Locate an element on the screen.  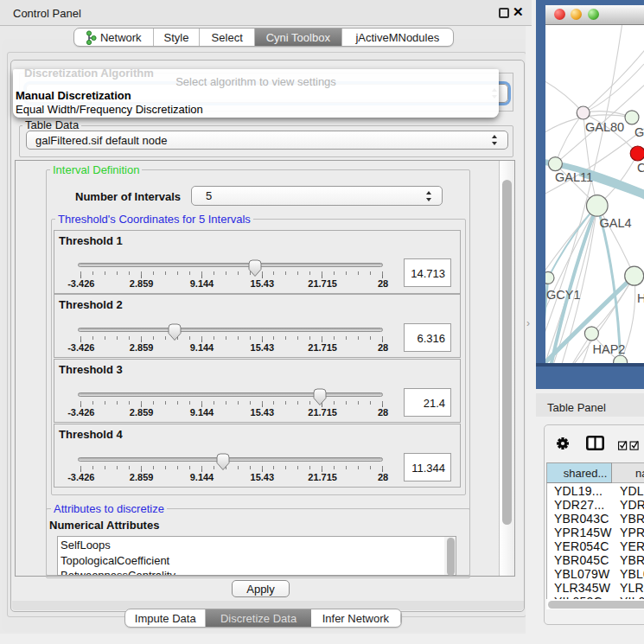
svg-text: GA is located at coordinates (640, 132).